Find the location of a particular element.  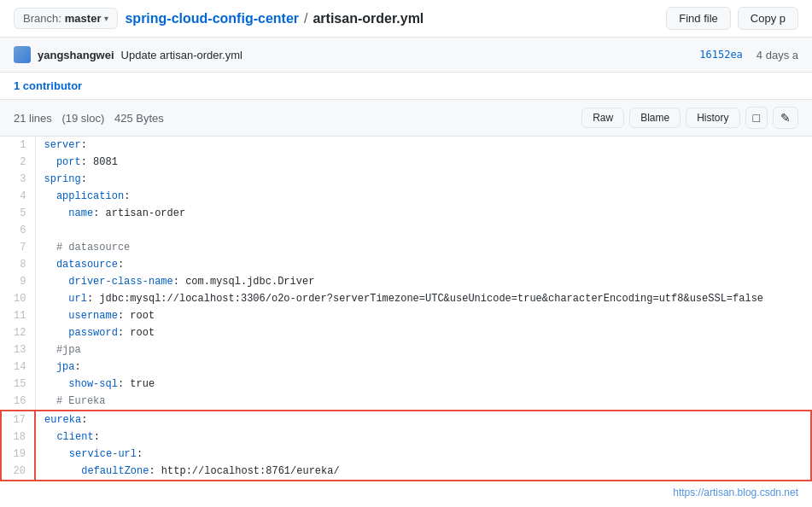

table-row: 14 jpa: is located at coordinates (406, 367).